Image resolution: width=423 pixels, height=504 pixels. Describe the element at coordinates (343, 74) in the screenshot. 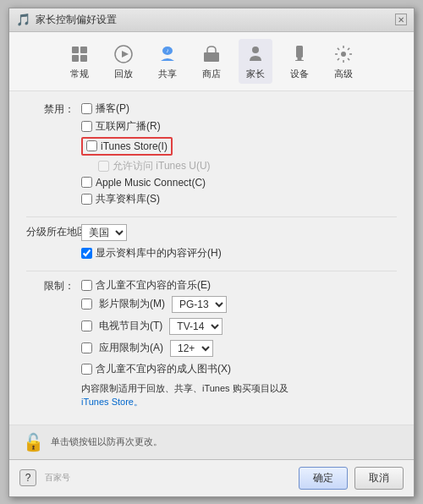

I see `advanced-label: 高级` at that location.